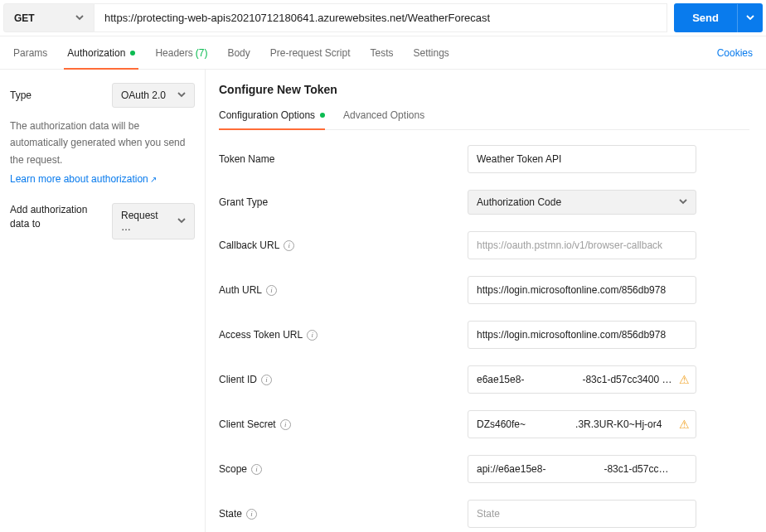  What do you see at coordinates (153, 221) in the screenshot?
I see `add-auth-data-to-select: Request …` at bounding box center [153, 221].